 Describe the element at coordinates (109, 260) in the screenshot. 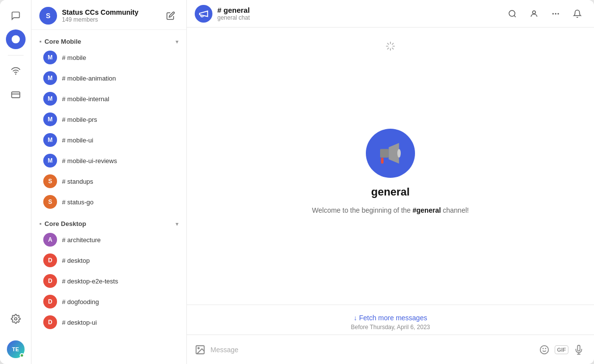

I see `channel-item-desktop: D # desktop` at that location.